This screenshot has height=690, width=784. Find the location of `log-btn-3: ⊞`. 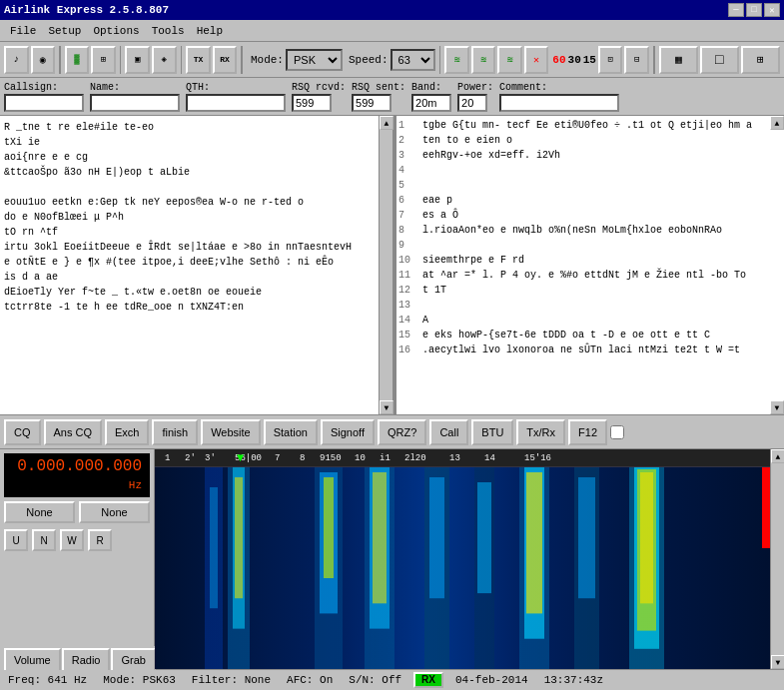

log-btn-3: ⊞ is located at coordinates (761, 60).